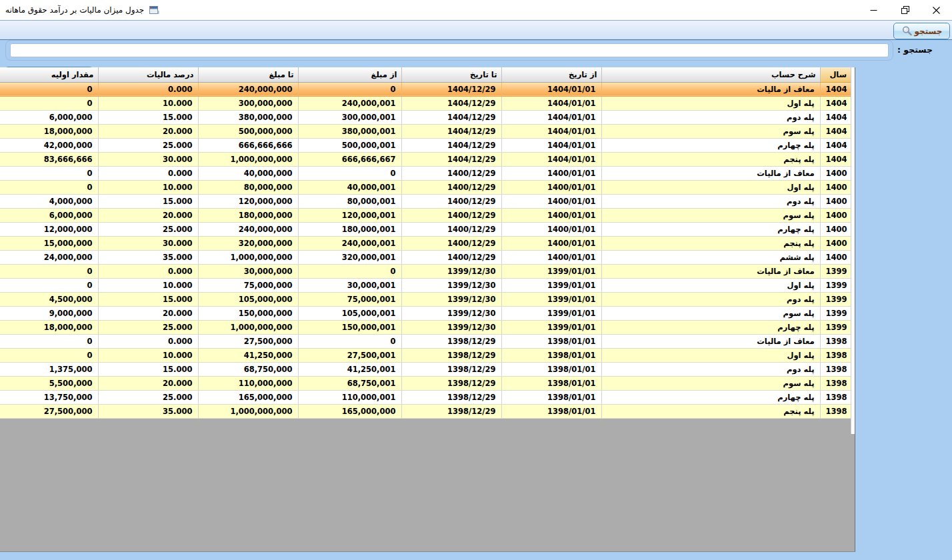  Describe the element at coordinates (425, 369) in the screenshot. I see `table-row: 1398پله دوم1398/01/011398/12/2941,250,00…` at that location.